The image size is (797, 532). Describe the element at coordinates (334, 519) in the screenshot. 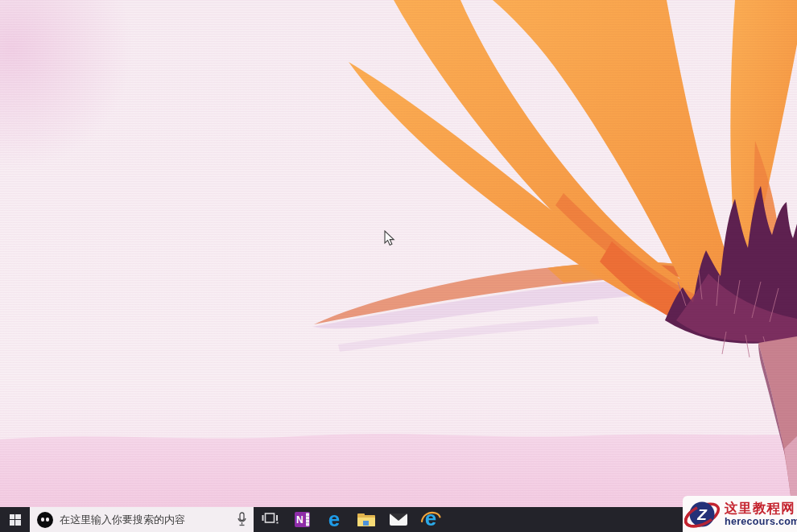

I see `edge-icon: e` at that location.